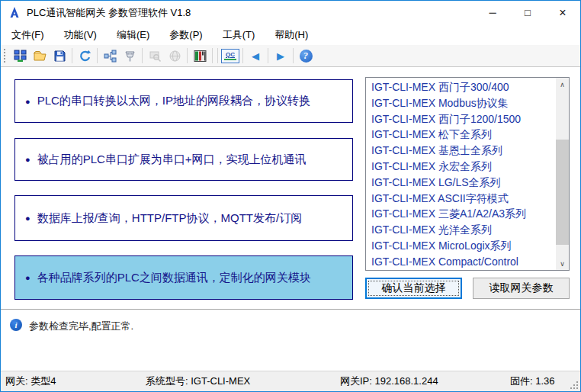 This screenshot has height=392, width=581. I want to click on menubar: 文件(F) 功能(V) 编辑(E) 参数(P) 工具(T) 帮助(H), so click(290, 35).